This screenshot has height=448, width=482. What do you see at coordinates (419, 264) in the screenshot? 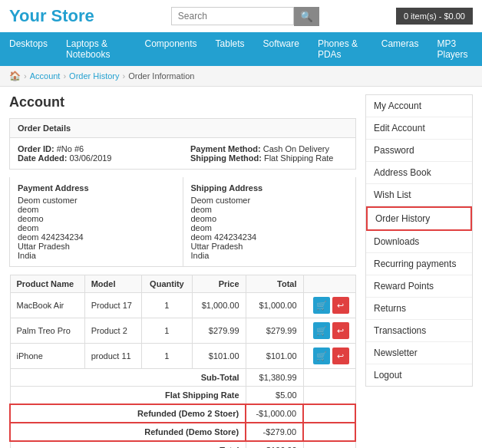
I see `sidebar-item-recurring-payments: Recurring payments` at bounding box center [419, 264].